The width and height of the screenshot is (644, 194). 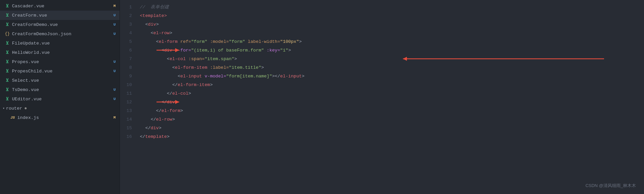 What do you see at coordinates (60, 34) in the screenshot?
I see `sidebar-item-creatformdemojson-json: {}CreatFormDemoJson.jsonU` at bounding box center [60, 34].